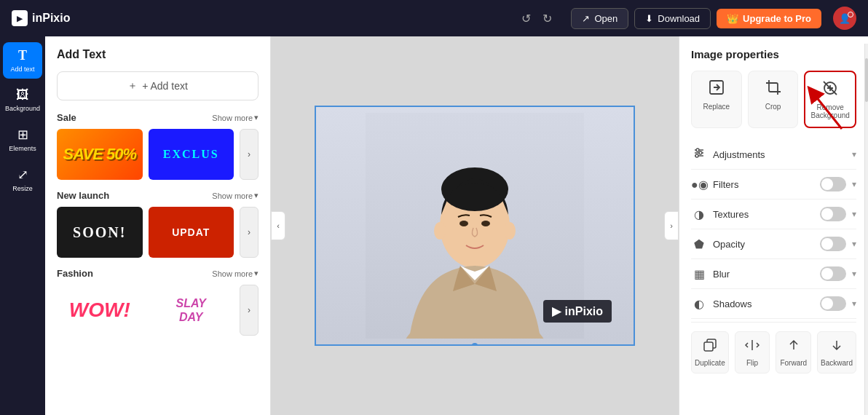 The height and width of the screenshot is (415, 868). I want to click on replace-label: Replace, so click(717, 106).